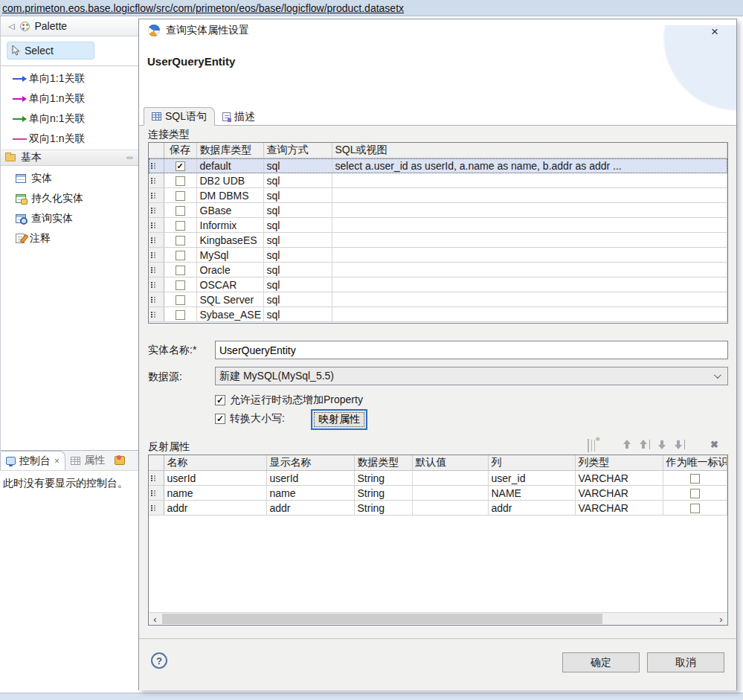 Image resolution: width=743 pixels, height=700 pixels. Describe the element at coordinates (179, 116) in the screenshot. I see `dialog-tab-sql: SQL语句` at that location.